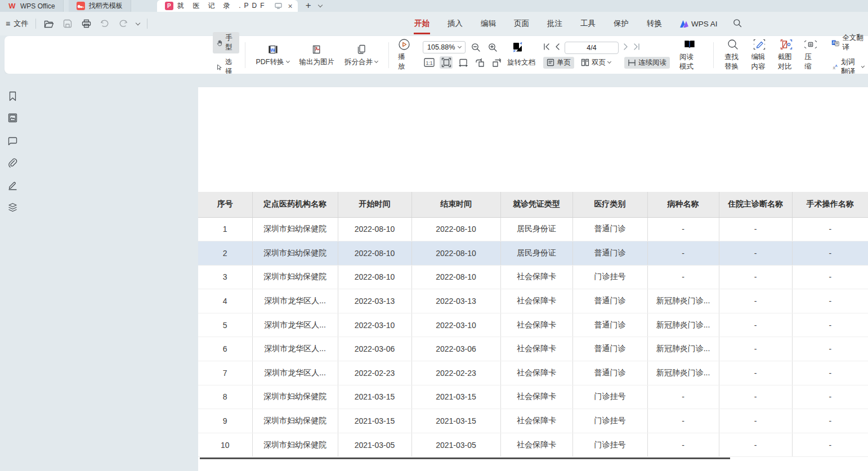 The height and width of the screenshot is (471, 868). I want to click on zoom-group: 105.88% 1:1, so click(479, 55).